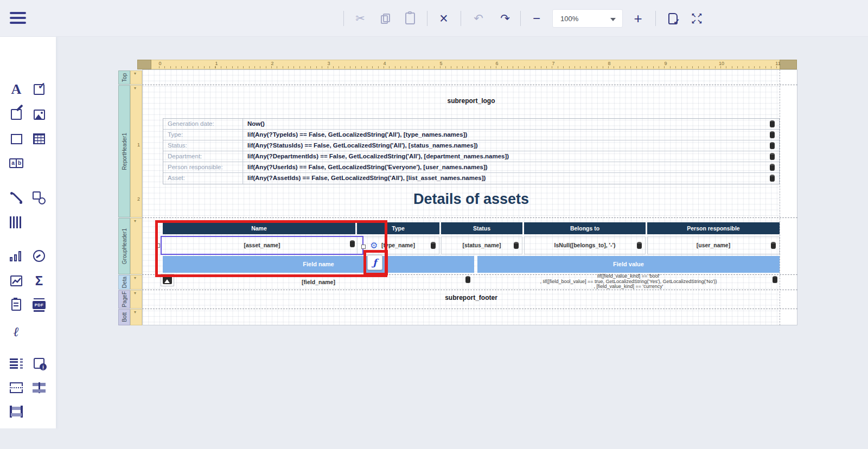 Image resolution: width=868 pixels, height=449 pixels. Describe the element at coordinates (124, 78) in the screenshot. I see `band-top-margin: Top` at that location.